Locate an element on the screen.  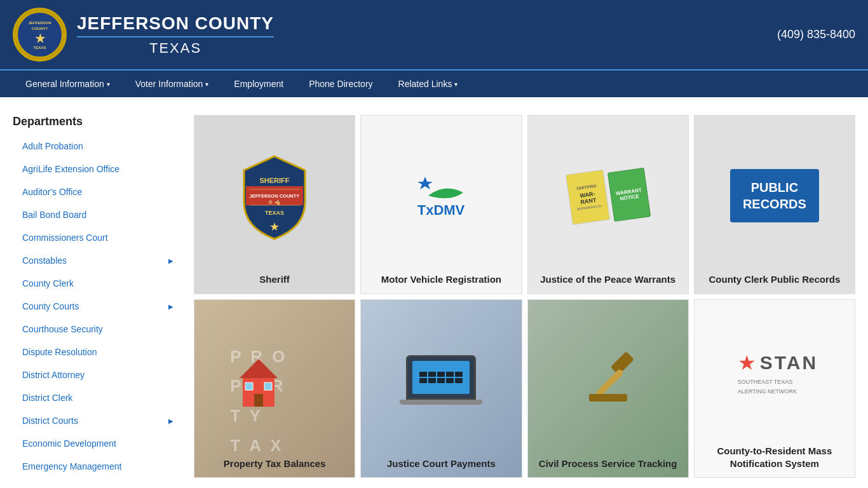
pubrecords-image: PUBLICRECORDS is located at coordinates (775, 196).